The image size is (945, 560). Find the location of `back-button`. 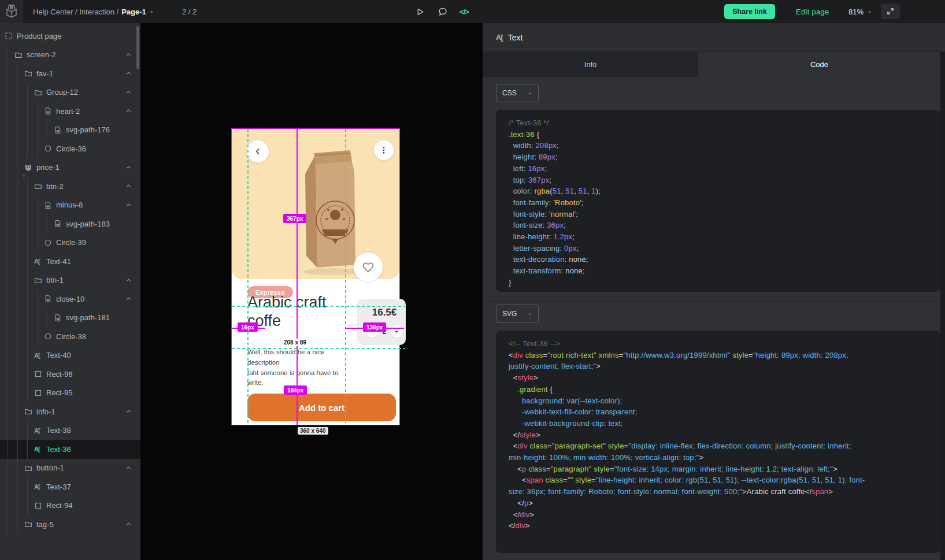

back-button is located at coordinates (258, 151).